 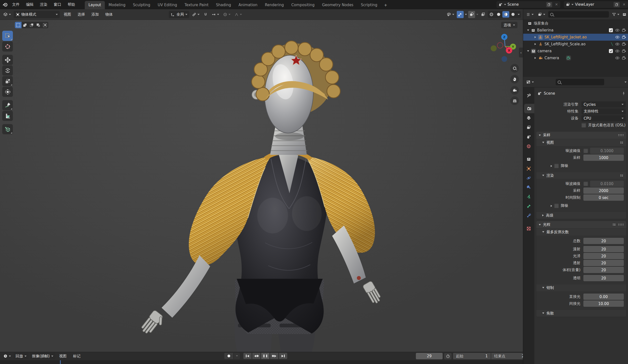 I want to click on shading-material-preview-button, so click(x=506, y=14).